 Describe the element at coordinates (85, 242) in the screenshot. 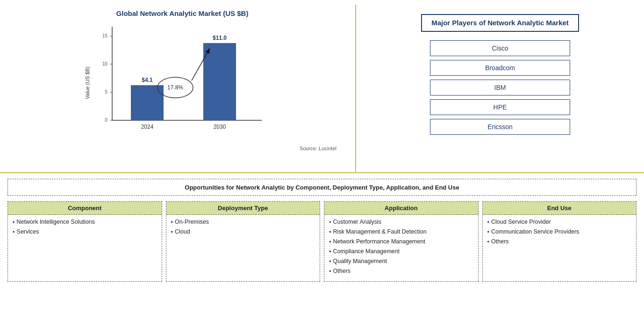

I see `column-component: Component • Network Intelligence Solutio…` at that location.